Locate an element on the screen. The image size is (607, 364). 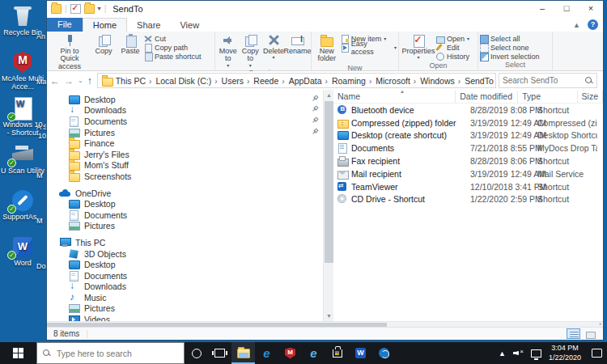
breadcrumb-item: Reede is located at coordinates (262, 81).